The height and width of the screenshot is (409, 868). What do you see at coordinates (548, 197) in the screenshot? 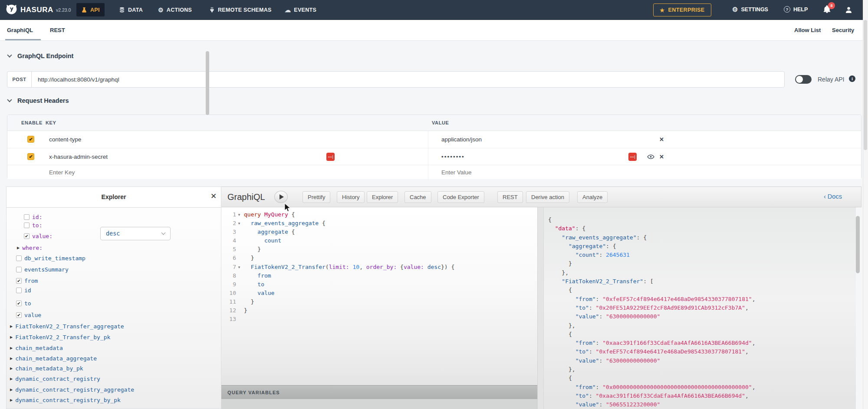
I see `derive-action-button: Derive action` at bounding box center [548, 197].